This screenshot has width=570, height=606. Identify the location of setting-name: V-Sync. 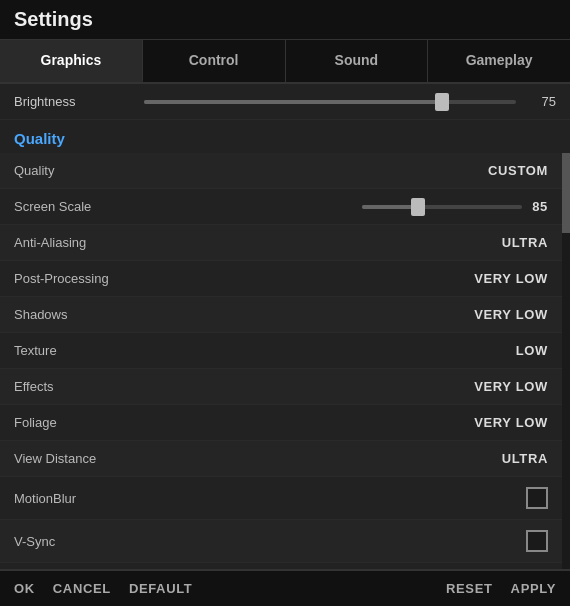
(270, 542).